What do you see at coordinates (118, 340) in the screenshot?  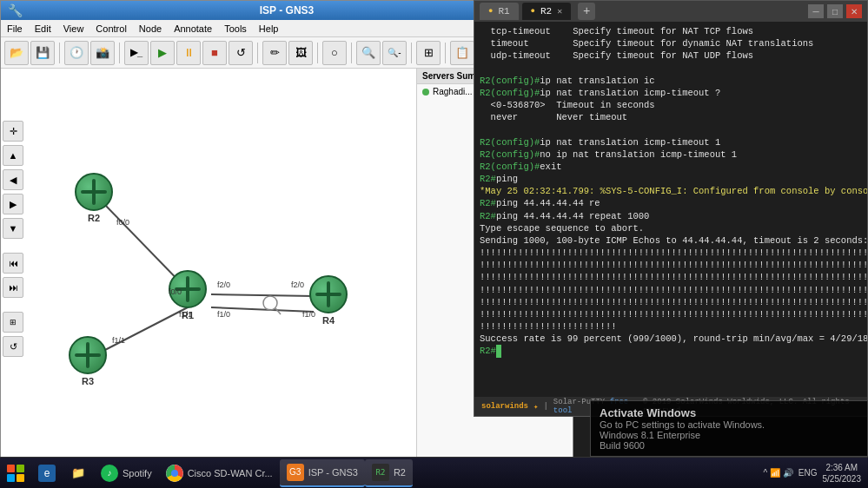 I see `iface-r3-f1: f1/1` at bounding box center [118, 340].